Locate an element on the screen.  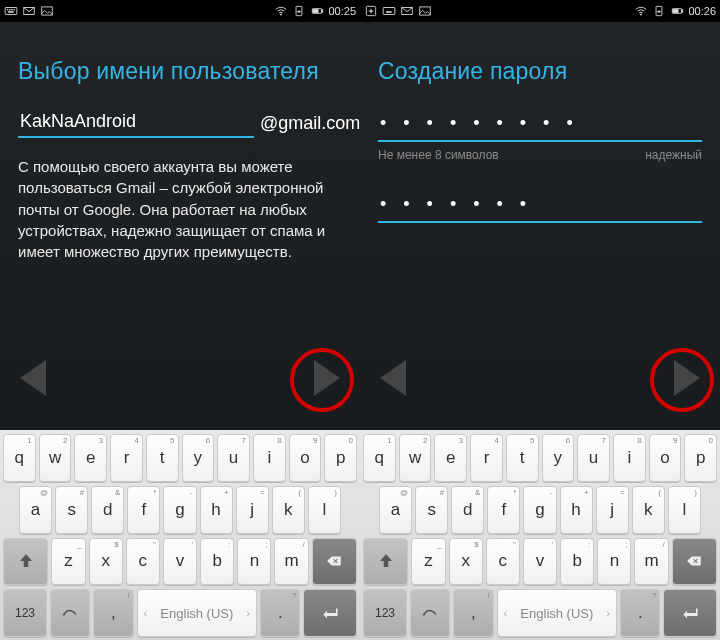
status-time: 00:25 is located at coordinates (342, 11).